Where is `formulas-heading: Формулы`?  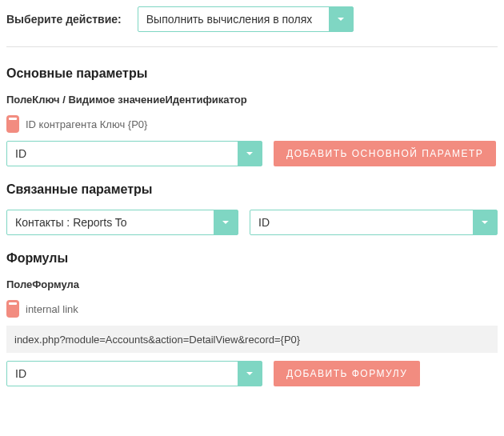 formulas-heading: Формулы is located at coordinates (252, 258).